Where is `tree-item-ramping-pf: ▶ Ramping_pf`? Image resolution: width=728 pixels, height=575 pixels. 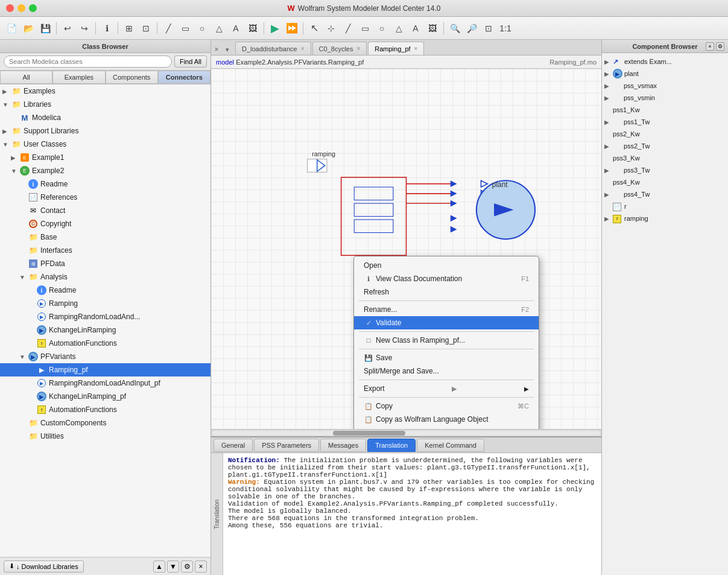 tree-item-ramping-pf: ▶ Ramping_pf is located at coordinates (105, 370).